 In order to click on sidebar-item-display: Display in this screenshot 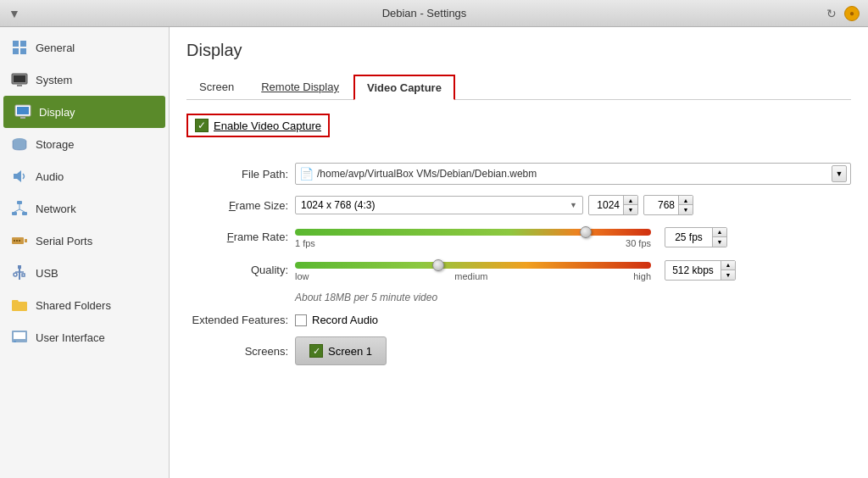, I will do `click(85, 112)`.